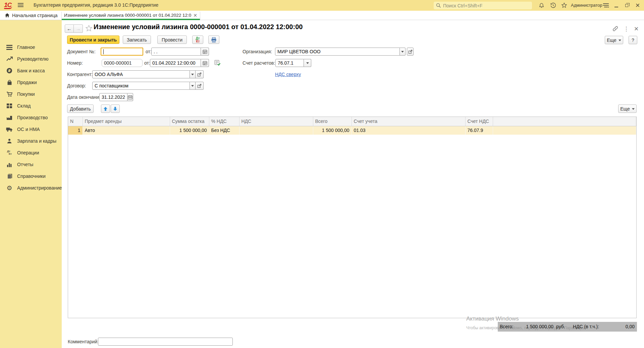  Describe the element at coordinates (113, 97) in the screenshot. I see `end-date-value: 31.12.2022` at that location.